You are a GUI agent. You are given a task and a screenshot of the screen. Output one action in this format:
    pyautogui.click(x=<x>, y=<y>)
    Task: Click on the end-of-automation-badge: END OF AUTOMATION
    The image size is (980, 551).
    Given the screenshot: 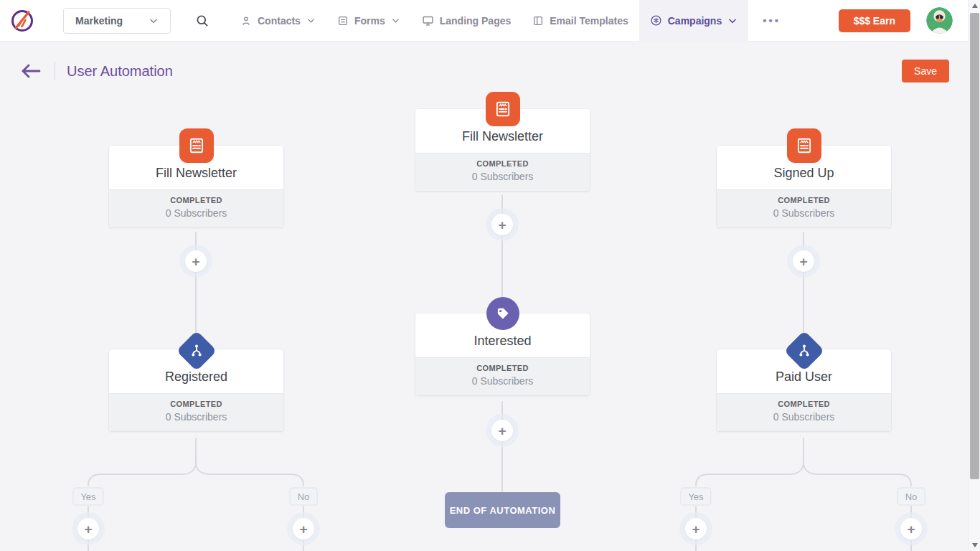 What is the action you would take?
    pyautogui.click(x=502, y=510)
    